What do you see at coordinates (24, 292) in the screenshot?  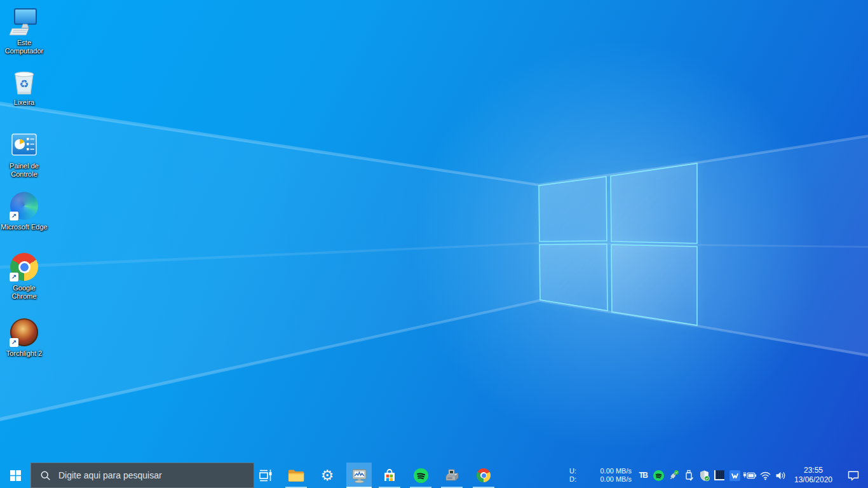 I see `desktop-icon-label: Google Chrome` at bounding box center [24, 292].